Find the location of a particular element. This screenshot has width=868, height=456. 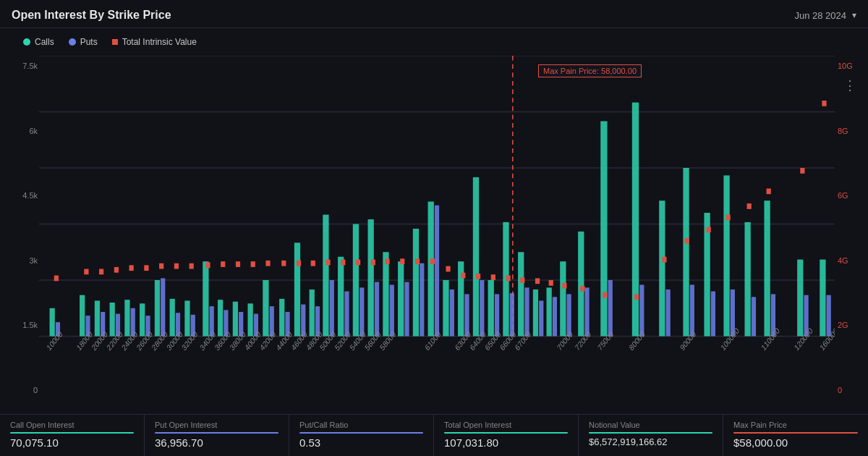

max-pain-label: Max Pain Price: 58,000.00 is located at coordinates (590, 71).